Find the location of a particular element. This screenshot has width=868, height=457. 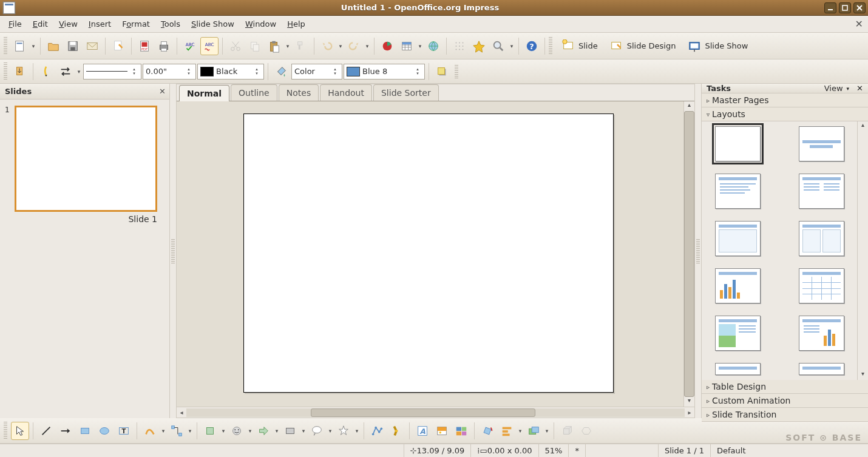

drawing-grip is located at coordinates (5, 431).